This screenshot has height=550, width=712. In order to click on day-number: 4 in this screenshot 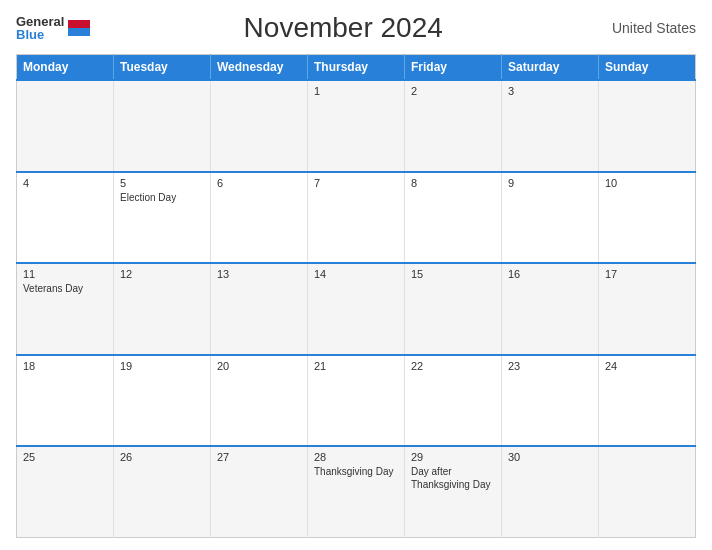, I will do `click(65, 183)`.